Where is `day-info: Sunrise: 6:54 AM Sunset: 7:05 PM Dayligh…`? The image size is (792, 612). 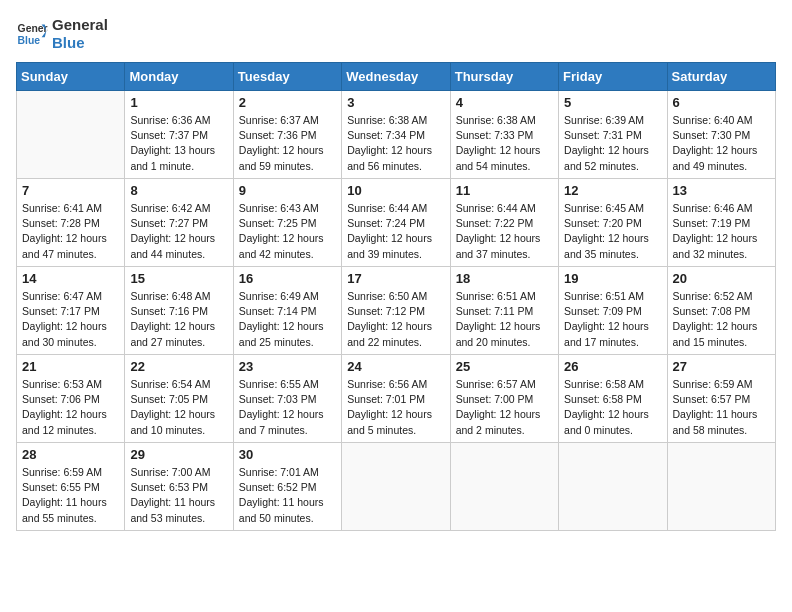 day-info: Sunrise: 6:54 AM Sunset: 7:05 PM Dayligh… is located at coordinates (178, 408).